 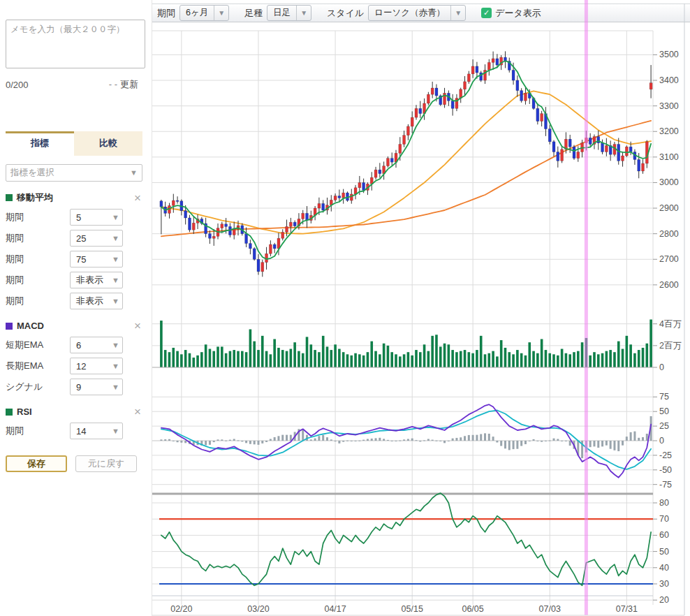 I want to click on param-row: 期間 25▼, so click(x=74, y=238).